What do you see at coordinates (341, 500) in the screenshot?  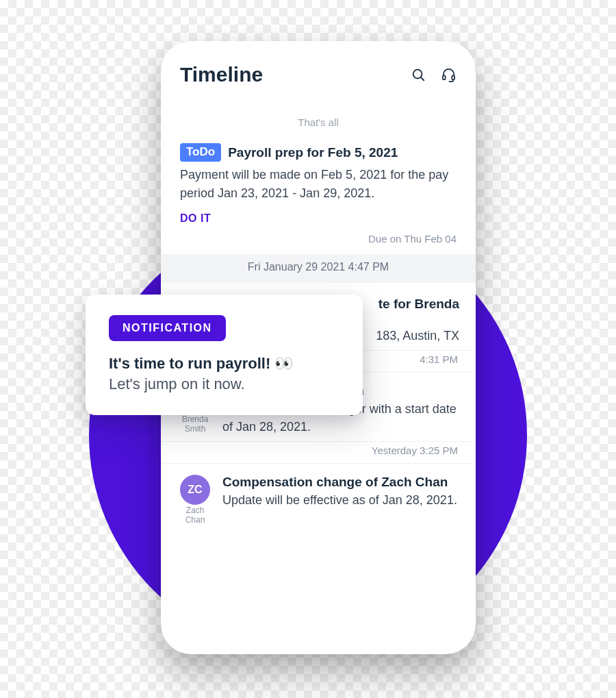 I see `feed-body: Compensation change of Zach Chan Update …` at bounding box center [341, 500].